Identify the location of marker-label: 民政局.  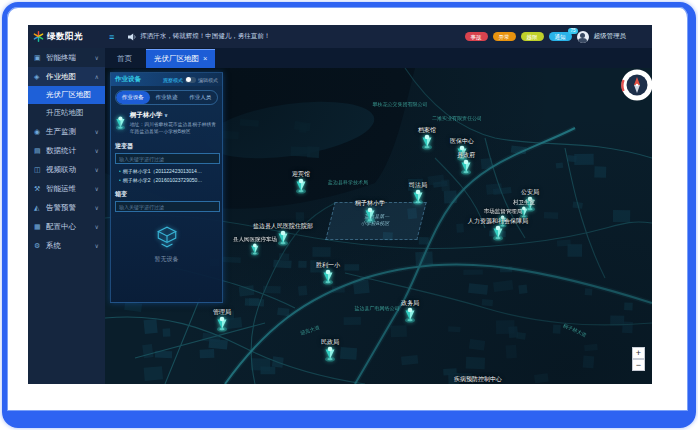
(330, 342).